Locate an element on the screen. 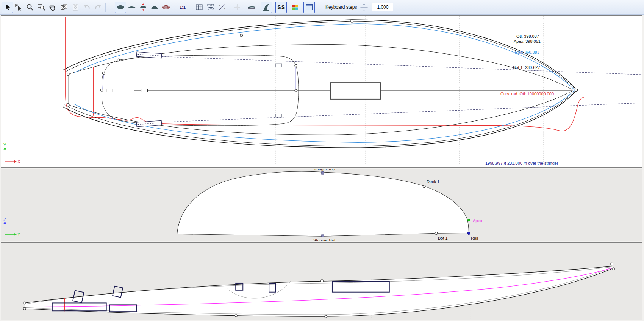  stringer-top-marker is located at coordinates (323, 173).